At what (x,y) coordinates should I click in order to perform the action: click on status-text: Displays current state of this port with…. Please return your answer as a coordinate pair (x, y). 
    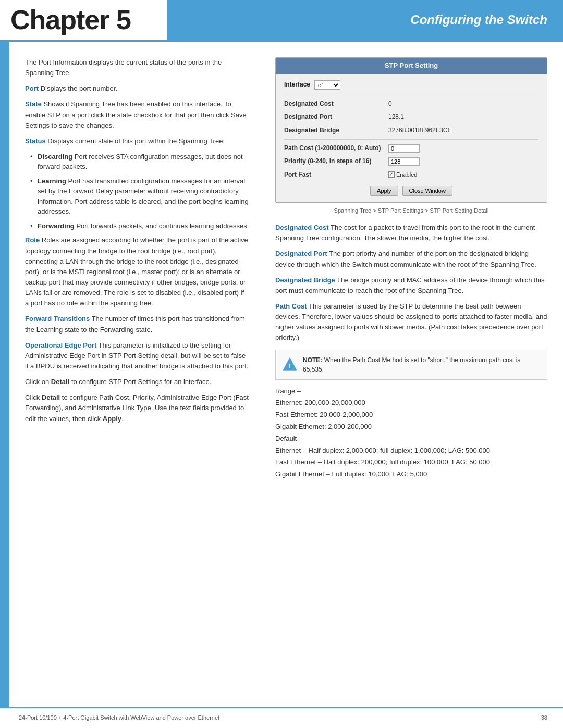
    Looking at the image, I should click on (136, 141).